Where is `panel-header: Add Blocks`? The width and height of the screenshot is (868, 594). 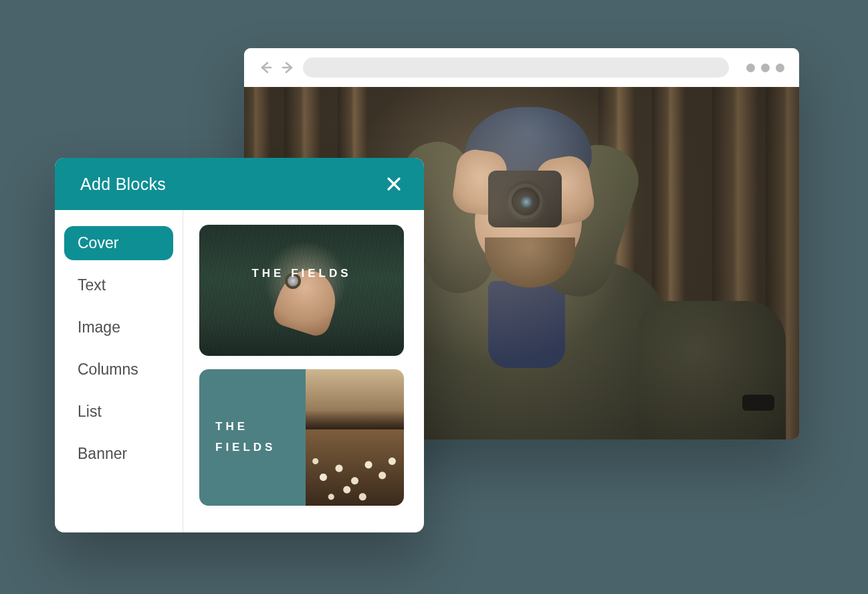 panel-header: Add Blocks is located at coordinates (239, 184).